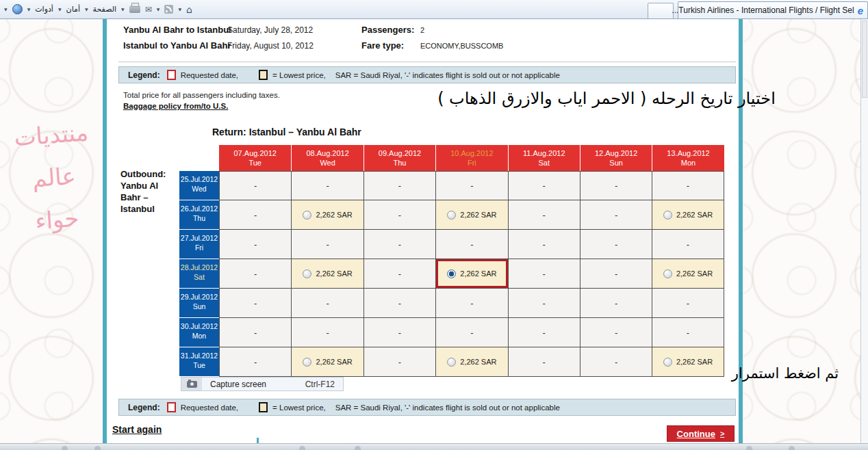 The width and height of the screenshot is (868, 450). Describe the element at coordinates (262, 384) in the screenshot. I see `capture-screen-menu: Capture screen Ctrl-F12` at that location.